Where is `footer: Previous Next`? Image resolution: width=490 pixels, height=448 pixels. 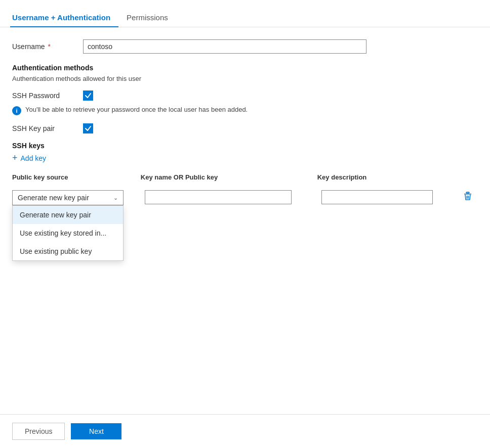 footer: Previous Next is located at coordinates (245, 431).